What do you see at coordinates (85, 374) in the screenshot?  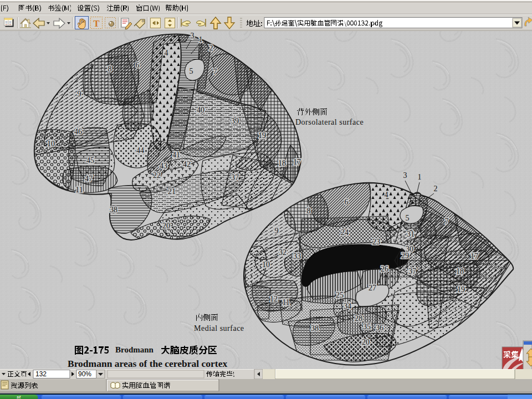 I see `svg-text: 90%` at bounding box center [85, 374].